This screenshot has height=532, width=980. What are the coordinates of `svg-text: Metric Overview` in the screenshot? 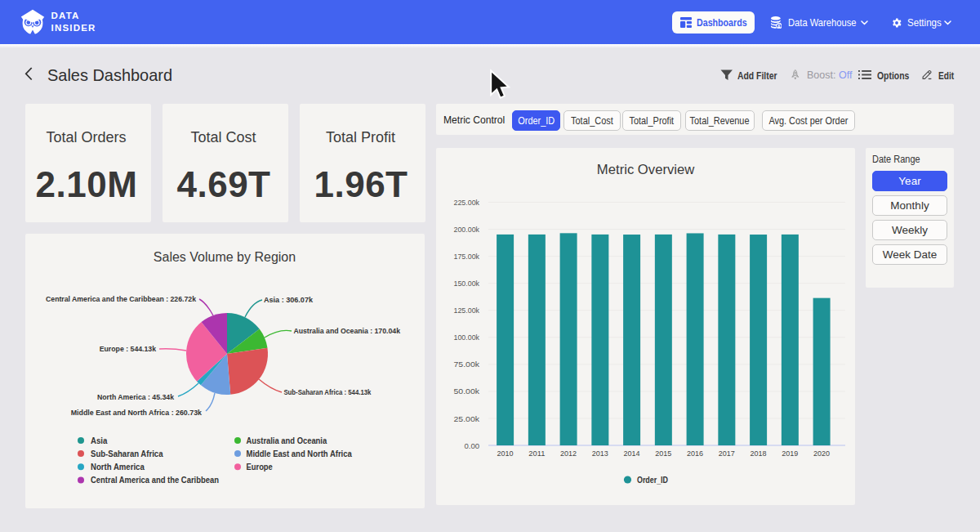 It's located at (646, 169).